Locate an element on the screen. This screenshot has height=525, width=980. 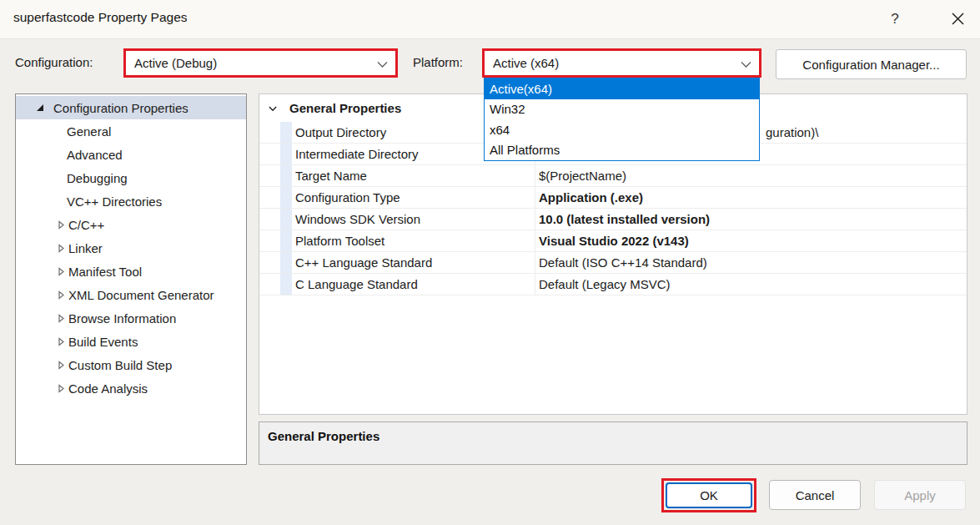
property-value: Default (ISO C++14 Standard) is located at coordinates (623, 262).